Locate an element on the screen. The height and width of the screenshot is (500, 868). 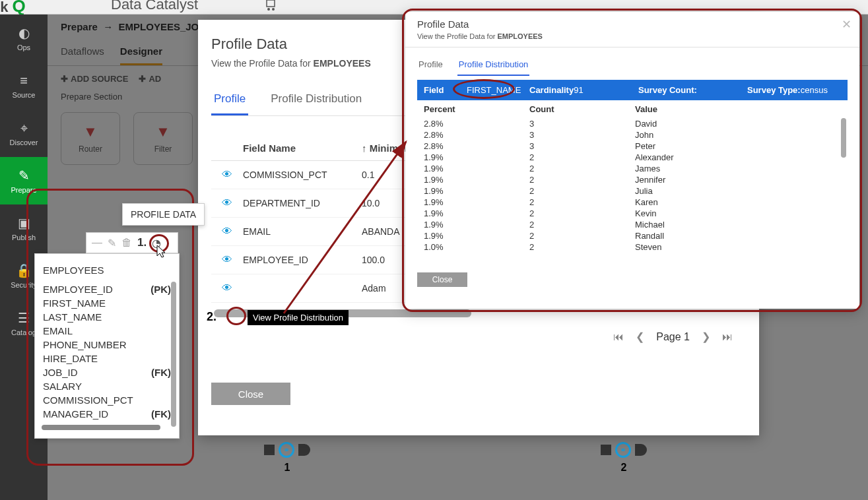
edit-icon: ✎ is located at coordinates (24, 175).